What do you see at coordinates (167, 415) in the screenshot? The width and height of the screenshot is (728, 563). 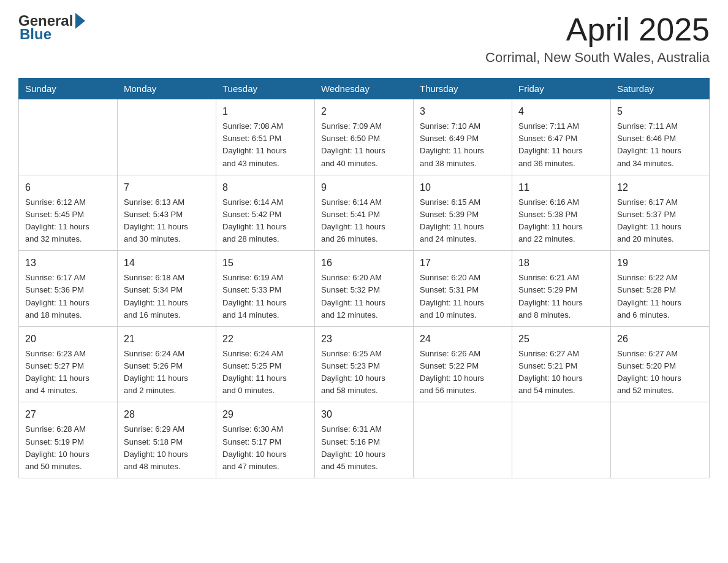 I see `day-number: 28` at bounding box center [167, 415].